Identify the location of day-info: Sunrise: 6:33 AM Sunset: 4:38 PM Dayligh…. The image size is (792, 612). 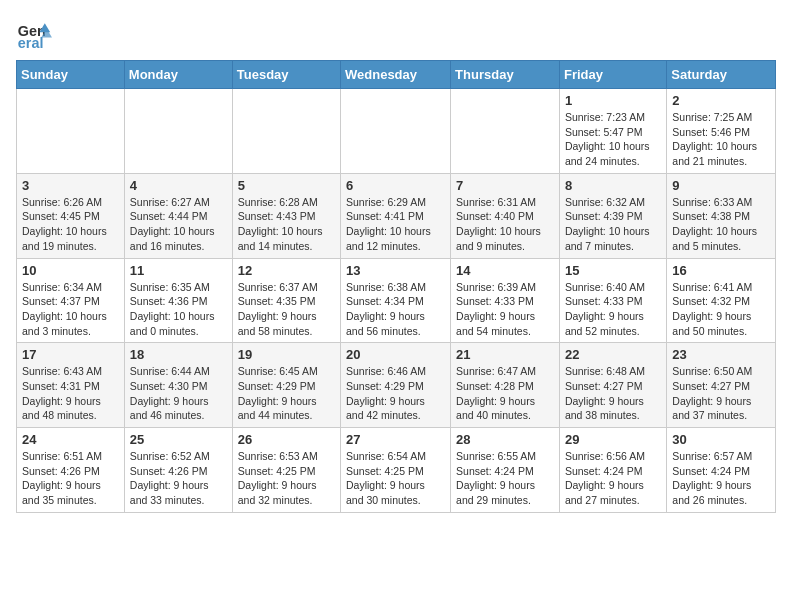
(721, 224).